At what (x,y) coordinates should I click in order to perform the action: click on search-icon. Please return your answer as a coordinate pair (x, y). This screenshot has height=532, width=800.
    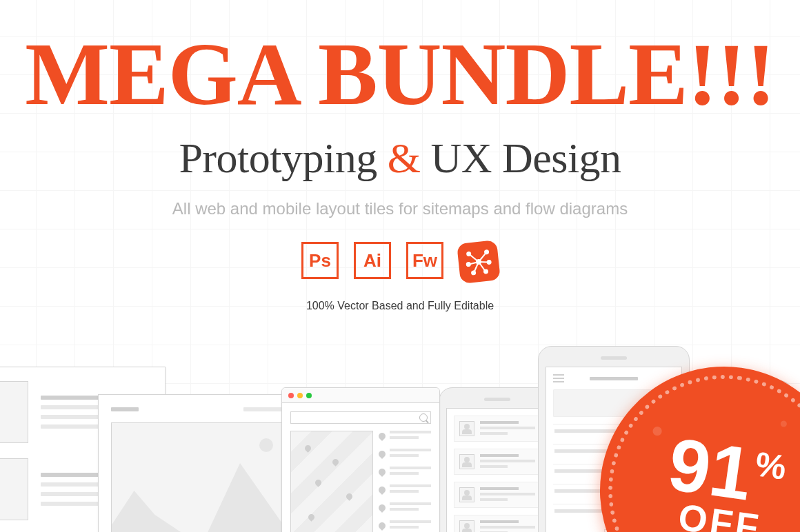
    Looking at the image, I should click on (423, 418).